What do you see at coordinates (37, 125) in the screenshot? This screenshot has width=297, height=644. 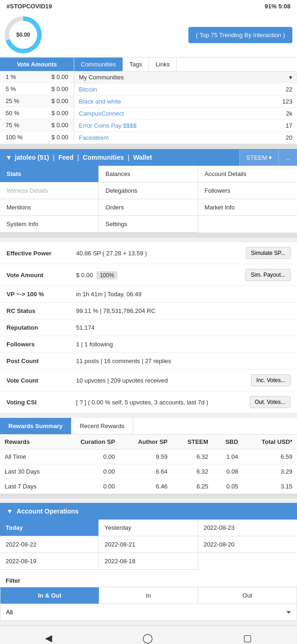 I see `vote-row: 75 %$ 0.00` at bounding box center [37, 125].